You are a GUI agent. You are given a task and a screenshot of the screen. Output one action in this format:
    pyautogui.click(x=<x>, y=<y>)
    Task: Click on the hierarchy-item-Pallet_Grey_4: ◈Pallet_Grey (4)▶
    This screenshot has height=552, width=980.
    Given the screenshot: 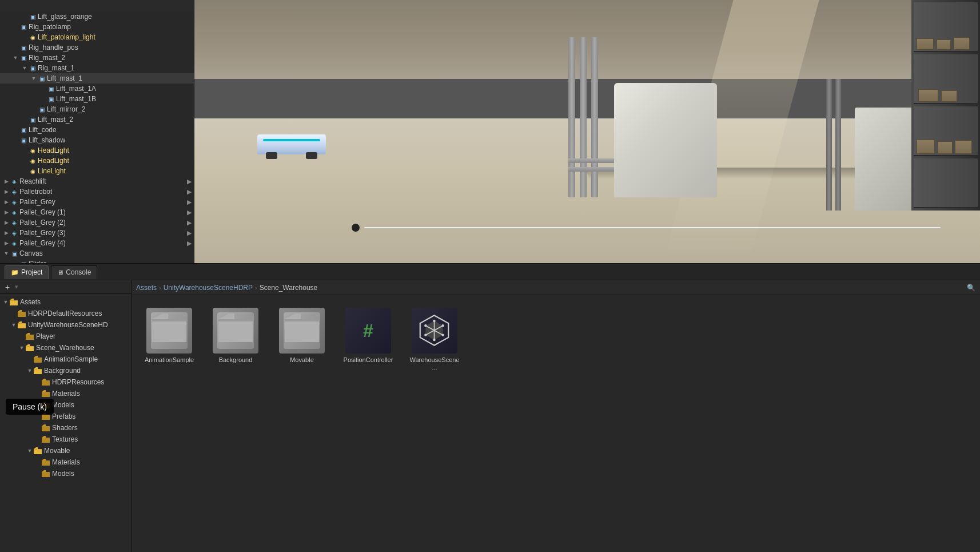 What is the action you would take?
    pyautogui.click(x=97, y=243)
    